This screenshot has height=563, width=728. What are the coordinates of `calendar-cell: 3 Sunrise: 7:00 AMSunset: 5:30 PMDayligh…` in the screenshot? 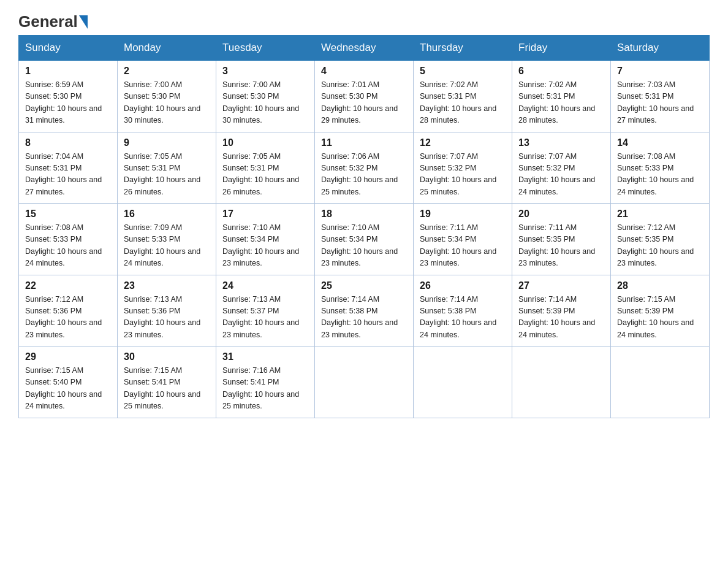 It's located at (266, 97).